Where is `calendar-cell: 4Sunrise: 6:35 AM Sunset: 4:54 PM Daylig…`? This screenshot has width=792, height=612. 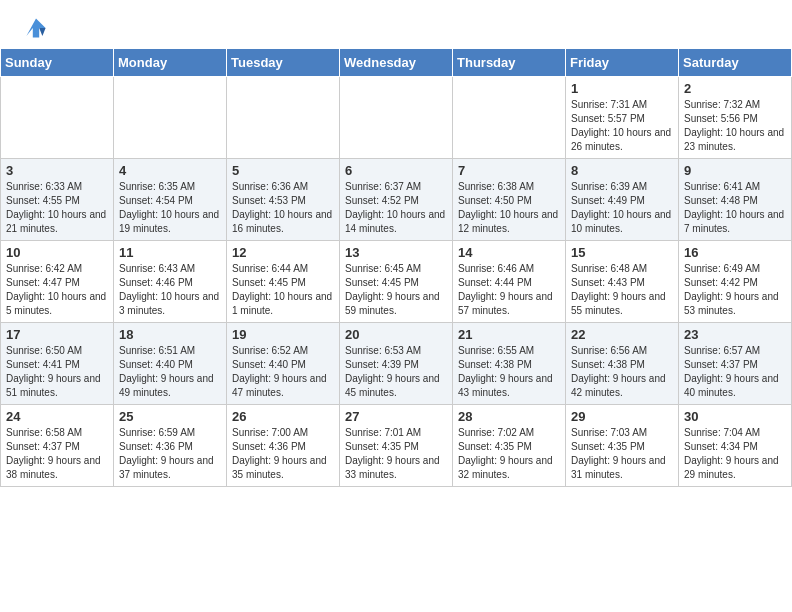 calendar-cell: 4Sunrise: 6:35 AM Sunset: 4:54 PM Daylig… is located at coordinates (170, 200).